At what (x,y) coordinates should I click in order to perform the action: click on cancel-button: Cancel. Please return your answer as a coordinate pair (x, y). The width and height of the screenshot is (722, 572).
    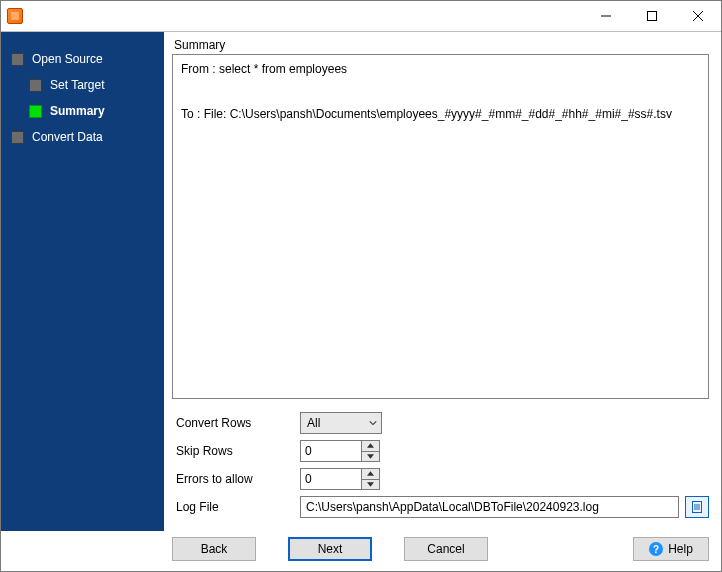
    Looking at the image, I should click on (446, 549).